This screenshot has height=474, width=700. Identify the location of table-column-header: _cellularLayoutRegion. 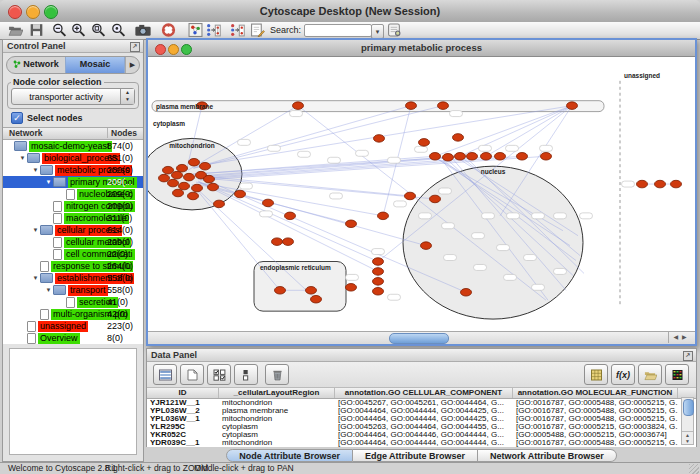
(277, 393).